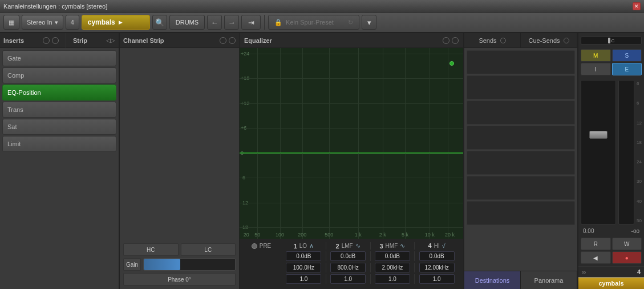 Image resolution: width=644 pixels, height=289 pixels. What do you see at coordinates (251, 22) in the screenshot?
I see `export-button: ⇥` at bounding box center [251, 22].